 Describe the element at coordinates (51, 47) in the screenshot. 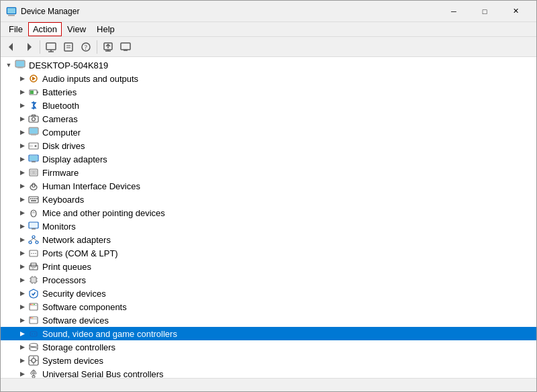

I see `show-hide-button` at that location.